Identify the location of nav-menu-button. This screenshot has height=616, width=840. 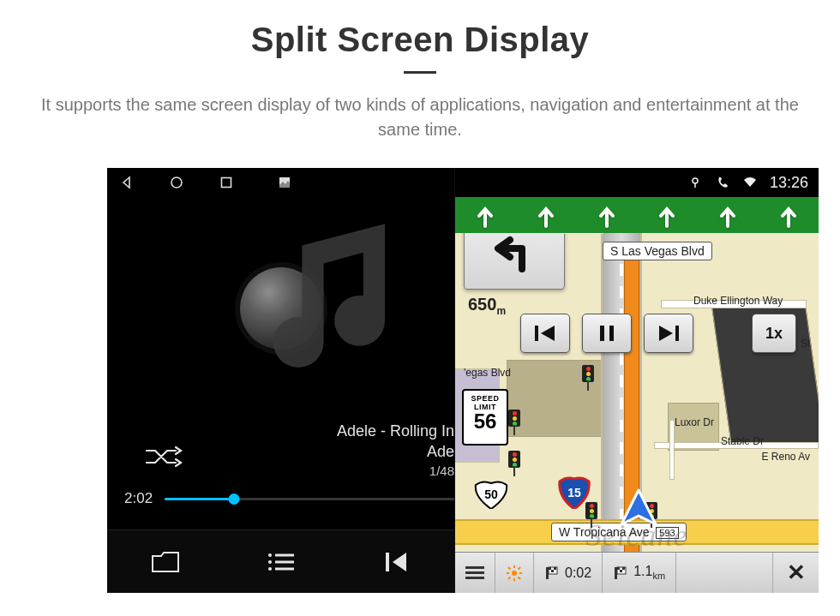
(475, 572).